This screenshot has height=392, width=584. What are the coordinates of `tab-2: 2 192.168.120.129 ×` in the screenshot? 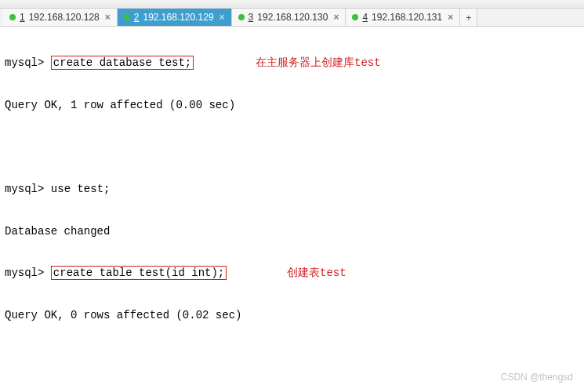 It's located at (175, 17).